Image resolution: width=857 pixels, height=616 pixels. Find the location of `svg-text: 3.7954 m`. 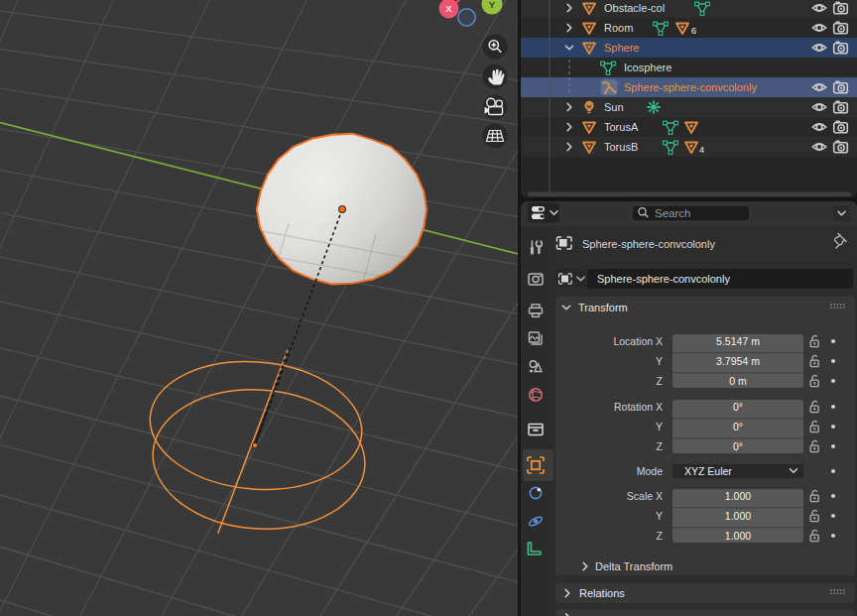

svg-text: 3.7954 m is located at coordinates (738, 361).